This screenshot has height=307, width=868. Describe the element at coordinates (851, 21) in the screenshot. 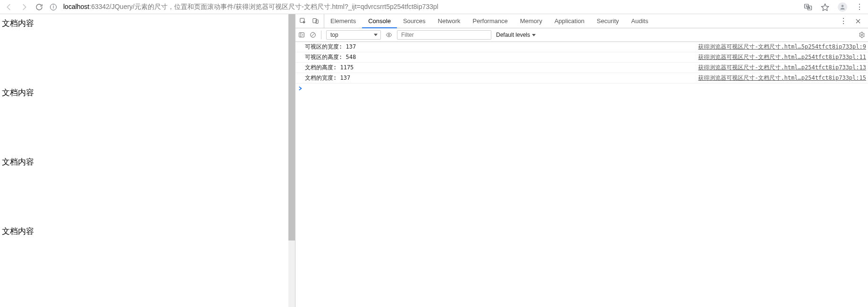

I see `devtools-right-icons: ⋮` at that location.